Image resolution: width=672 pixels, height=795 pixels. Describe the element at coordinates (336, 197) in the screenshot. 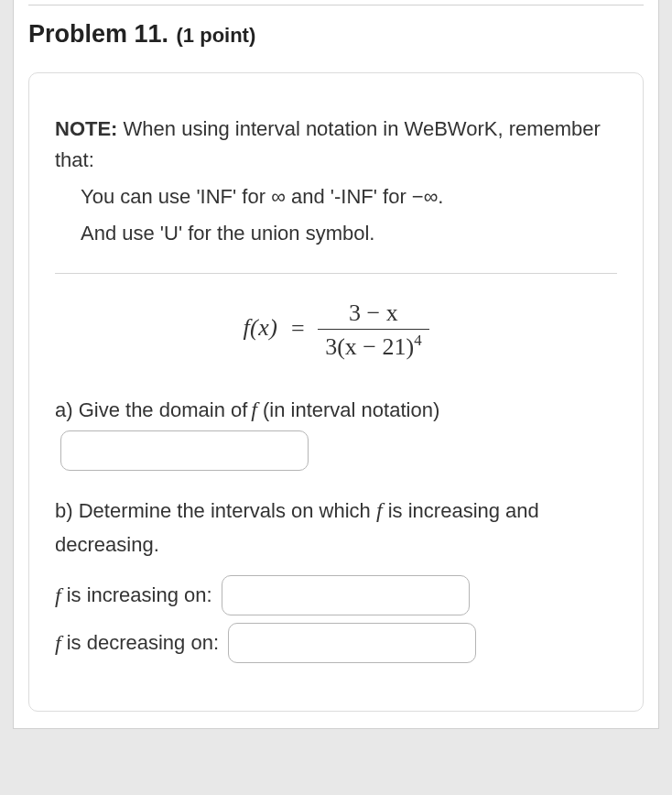

I see `note-line-2: You can use 'INF' for ∞ and '-INF' for −…` at that location.